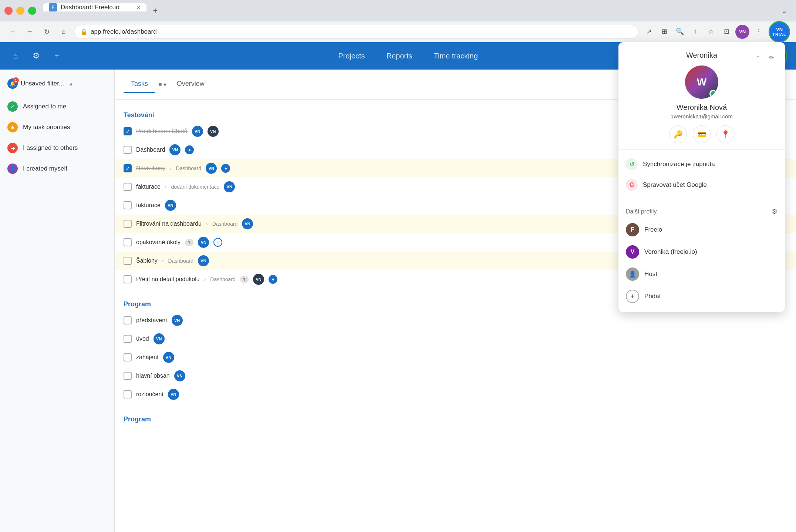 The height and width of the screenshot is (532, 796). What do you see at coordinates (20, 11) in the screenshot?
I see `minimize-window-button` at bounding box center [20, 11].